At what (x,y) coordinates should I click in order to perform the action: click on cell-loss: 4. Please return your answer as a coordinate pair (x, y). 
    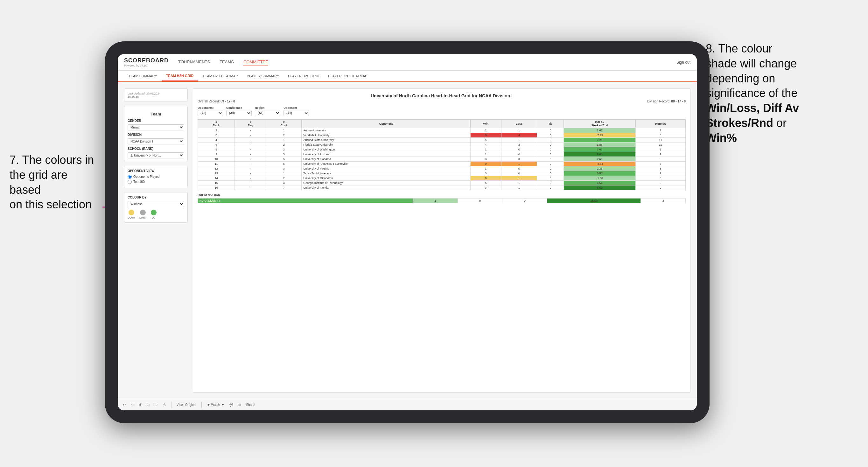
    Looking at the image, I should click on (519, 135).